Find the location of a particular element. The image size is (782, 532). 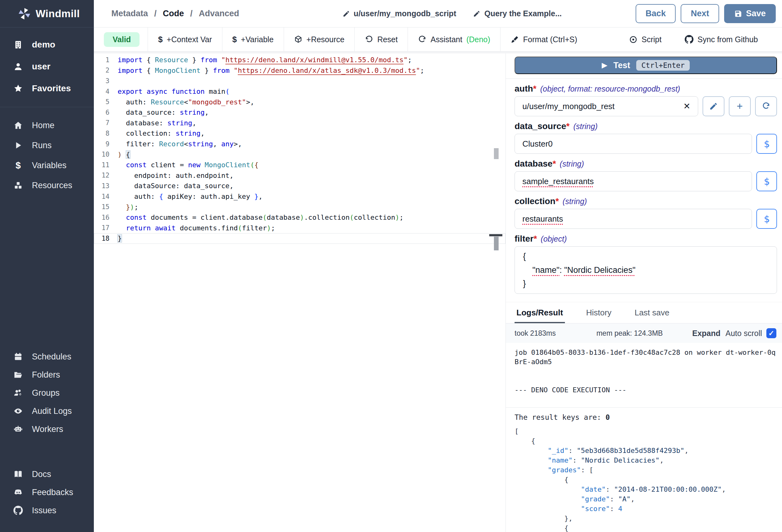

result-json-line: "_id": "5eb3d668b31de5d588f4293b", is located at coordinates (646, 451).